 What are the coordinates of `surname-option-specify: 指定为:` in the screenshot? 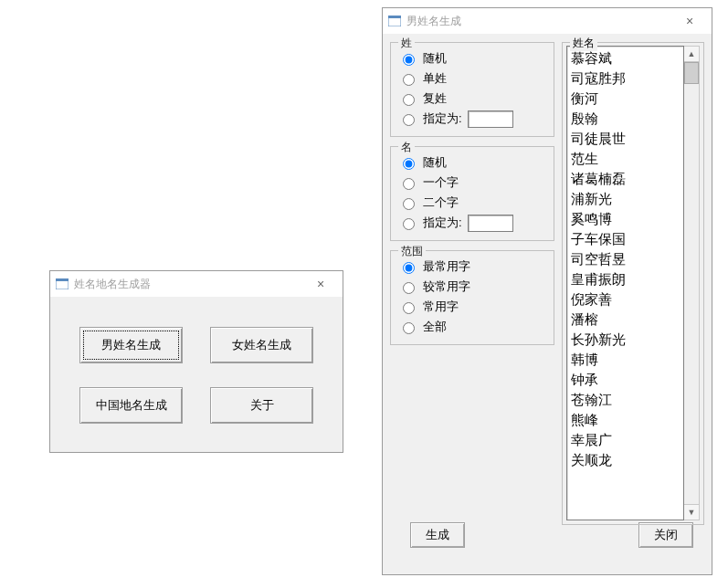 It's located at (472, 119).